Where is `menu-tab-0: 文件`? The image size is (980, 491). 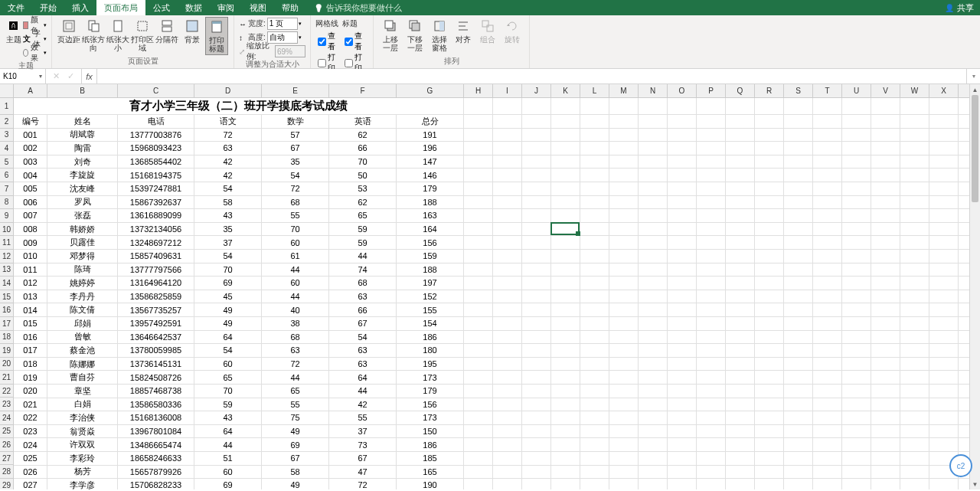
menu-tab-0: 文件 is located at coordinates (16, 8).